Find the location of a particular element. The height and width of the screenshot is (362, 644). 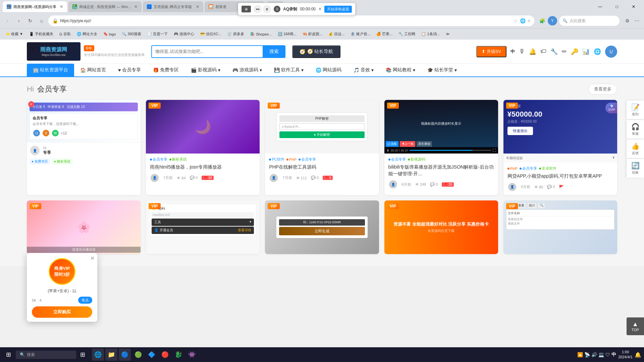

taskbar-app-explorer: 📁 is located at coordinates (111, 355).